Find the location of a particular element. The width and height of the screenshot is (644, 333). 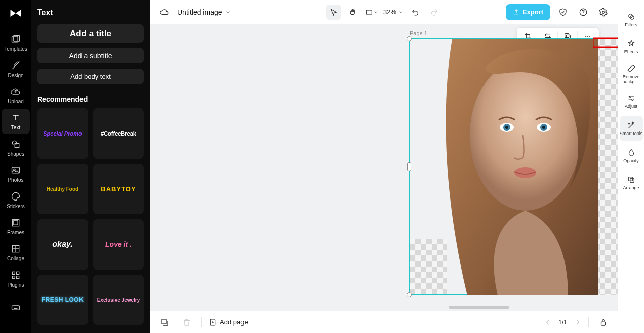

export-icon is located at coordinates (516, 12).